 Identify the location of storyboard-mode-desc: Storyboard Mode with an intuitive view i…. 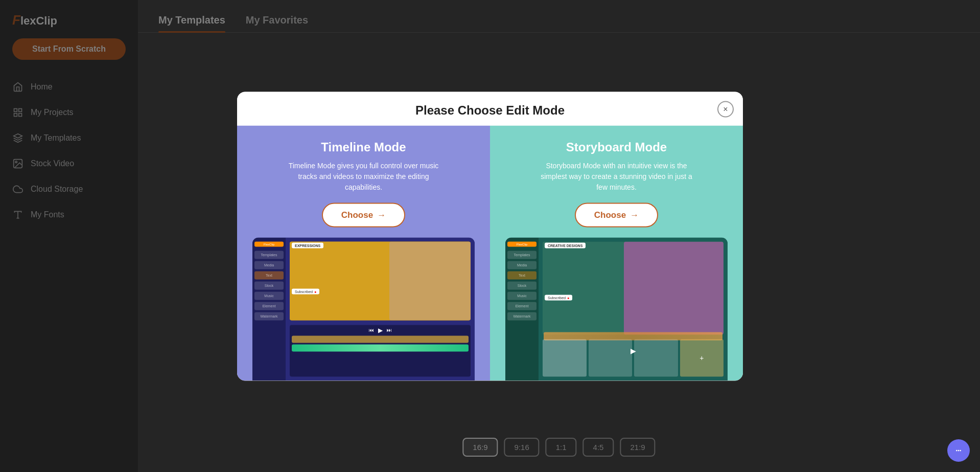
(617, 176).